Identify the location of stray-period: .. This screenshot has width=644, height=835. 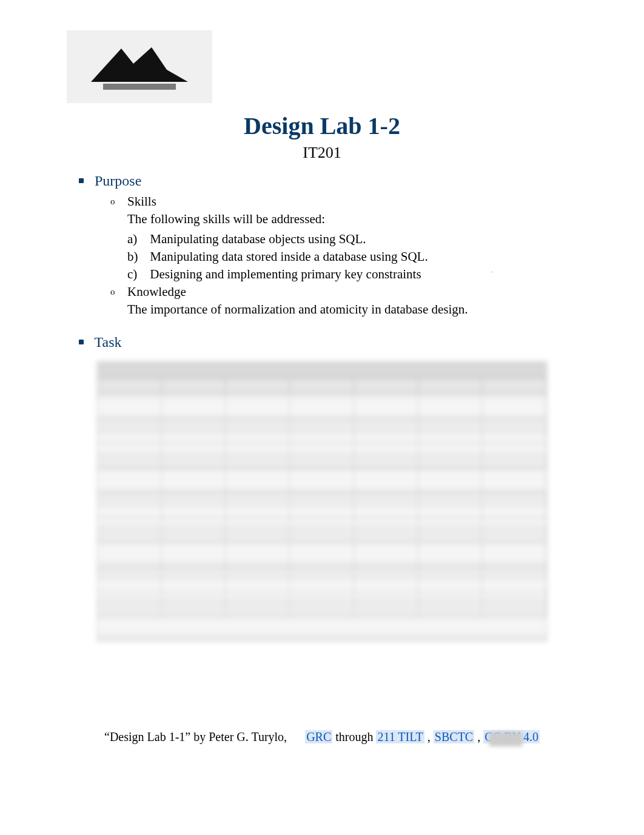
(492, 270).